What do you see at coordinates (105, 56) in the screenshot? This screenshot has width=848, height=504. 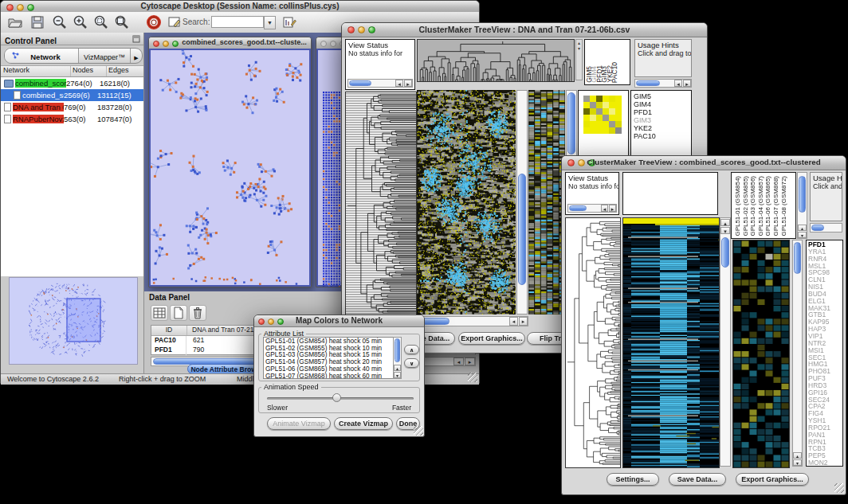 I see `tab-vizmapper: VizMapper™` at bounding box center [105, 56].